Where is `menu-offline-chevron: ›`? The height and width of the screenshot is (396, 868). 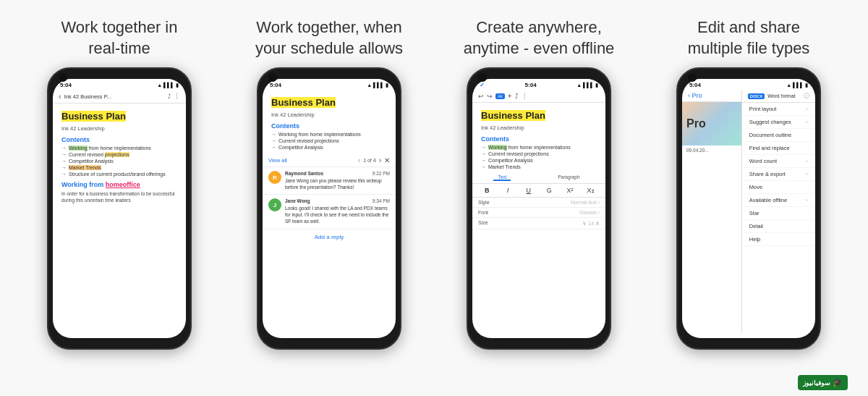
menu-offline-chevron: › is located at coordinates (807, 200).